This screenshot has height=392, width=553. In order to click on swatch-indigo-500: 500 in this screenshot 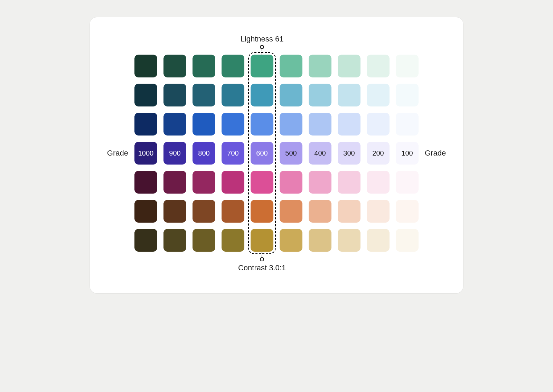, I will do `click(291, 153)`.